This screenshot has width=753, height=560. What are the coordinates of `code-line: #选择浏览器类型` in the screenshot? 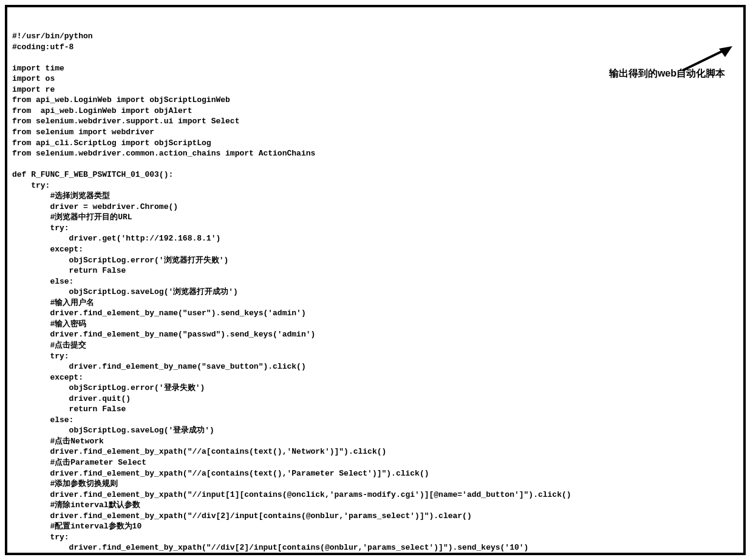 It's located at (375, 196).